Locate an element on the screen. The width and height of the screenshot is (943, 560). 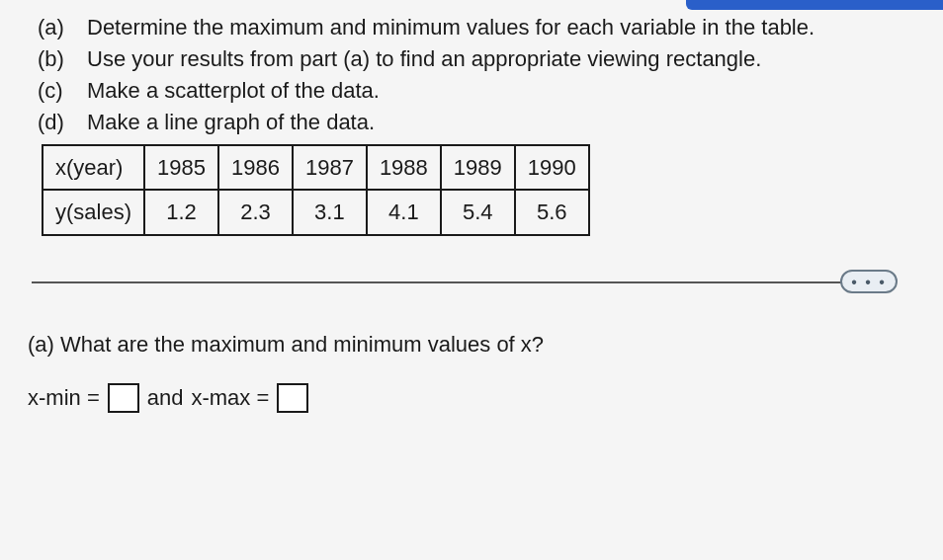
answer-row: x-min = and x-max = is located at coordinates (472, 398).